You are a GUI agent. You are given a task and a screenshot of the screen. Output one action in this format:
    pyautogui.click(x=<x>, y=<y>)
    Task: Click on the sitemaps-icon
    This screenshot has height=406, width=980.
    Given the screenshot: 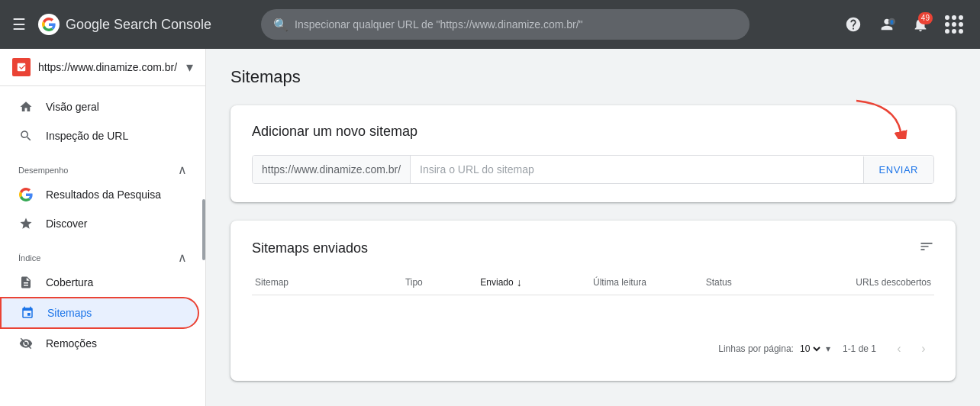 What is the action you would take?
    pyautogui.click(x=27, y=313)
    